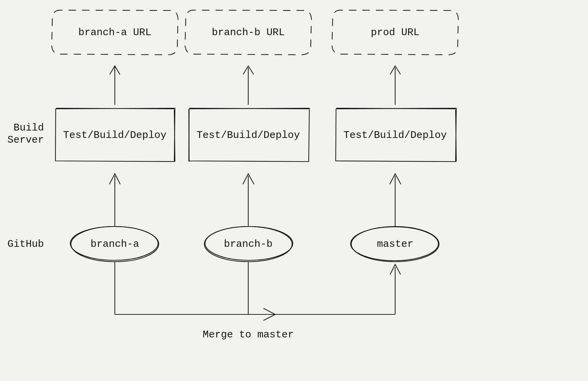  I want to click on url-label-branch-a: branch-a URL, so click(115, 32).